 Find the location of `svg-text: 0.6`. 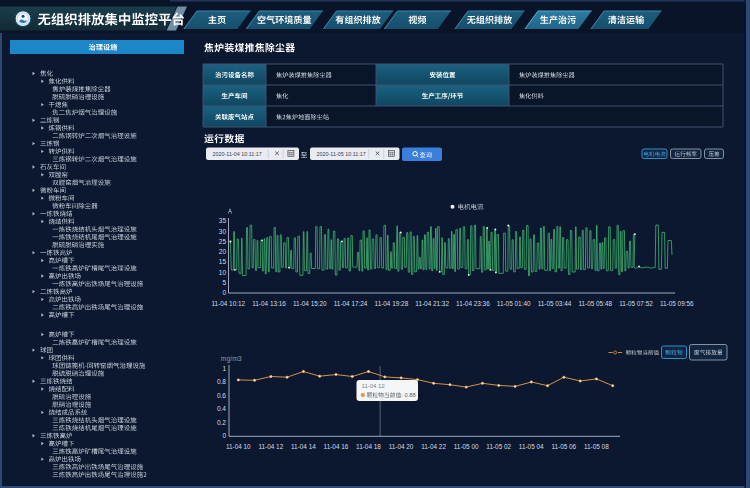

svg-text: 0.6 is located at coordinates (222, 396).